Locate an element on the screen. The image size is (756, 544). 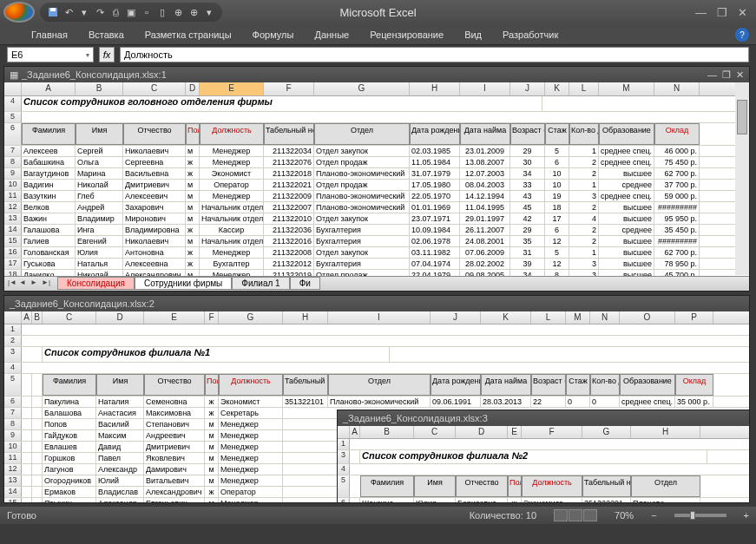
cell: Семеновна is located at coordinates (174, 402).